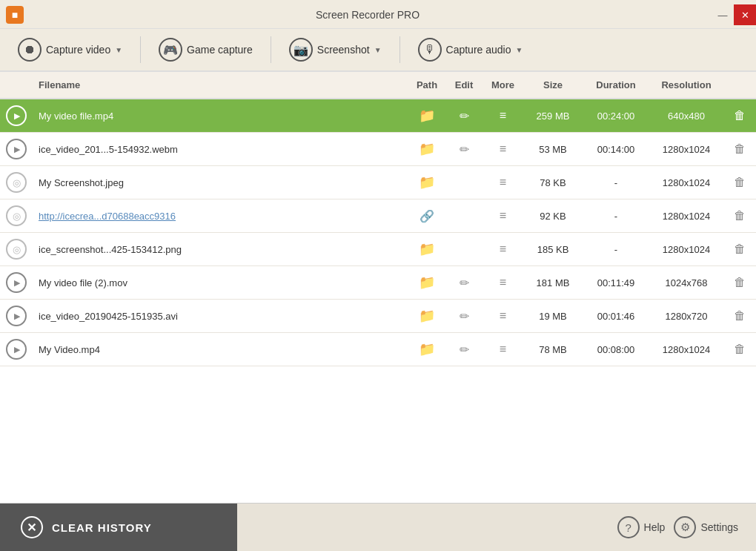 The image size is (756, 551). What do you see at coordinates (378, 85) in the screenshot?
I see `table-header-row: Filename Path Edit More Size Duration Re…` at bounding box center [378, 85].